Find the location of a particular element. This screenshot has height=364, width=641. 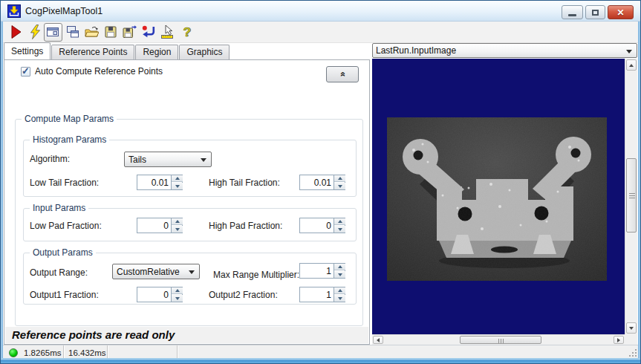

tab-label: Settings is located at coordinates (27, 51).